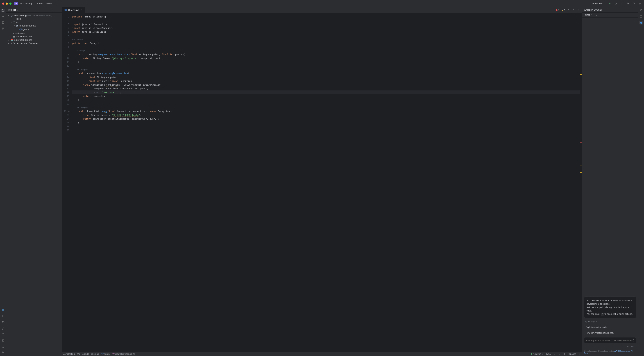  I want to click on run-config-label: Current File, so click(597, 4).